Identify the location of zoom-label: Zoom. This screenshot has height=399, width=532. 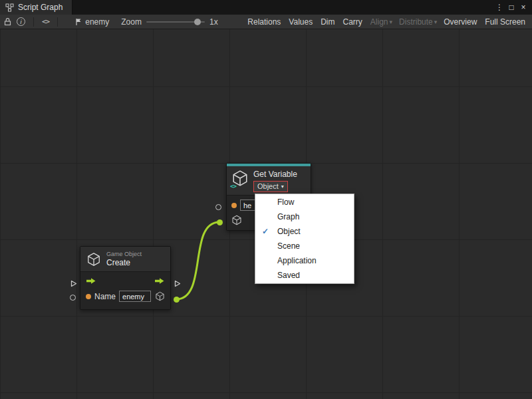
(132, 22).